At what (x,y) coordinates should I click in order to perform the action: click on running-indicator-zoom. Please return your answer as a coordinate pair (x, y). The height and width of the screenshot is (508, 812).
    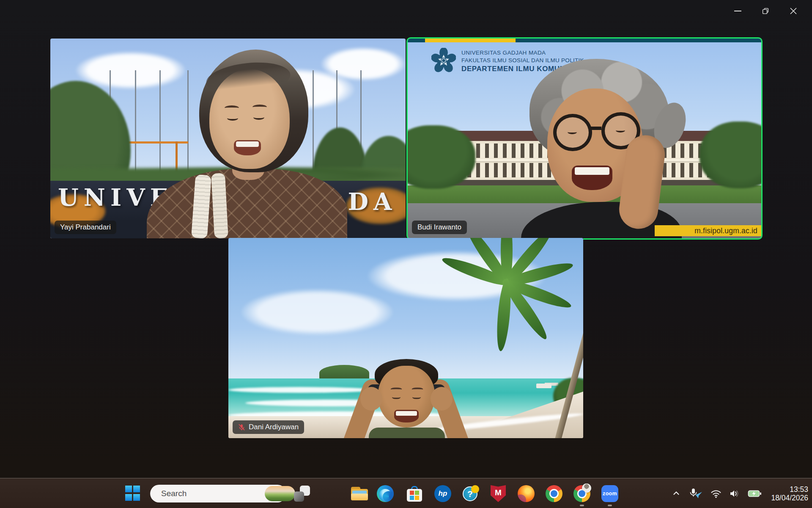
    Looking at the image, I should click on (610, 505).